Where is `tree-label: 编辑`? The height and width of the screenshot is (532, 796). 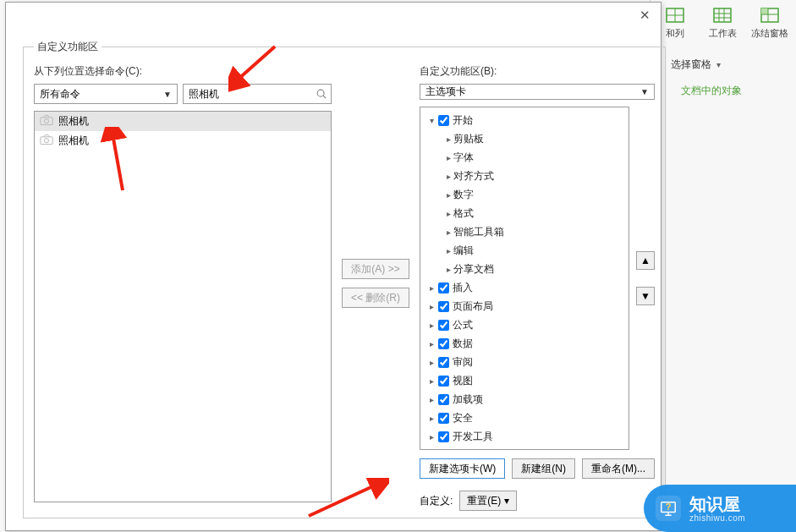
tree-label: 编辑 is located at coordinates (464, 250).